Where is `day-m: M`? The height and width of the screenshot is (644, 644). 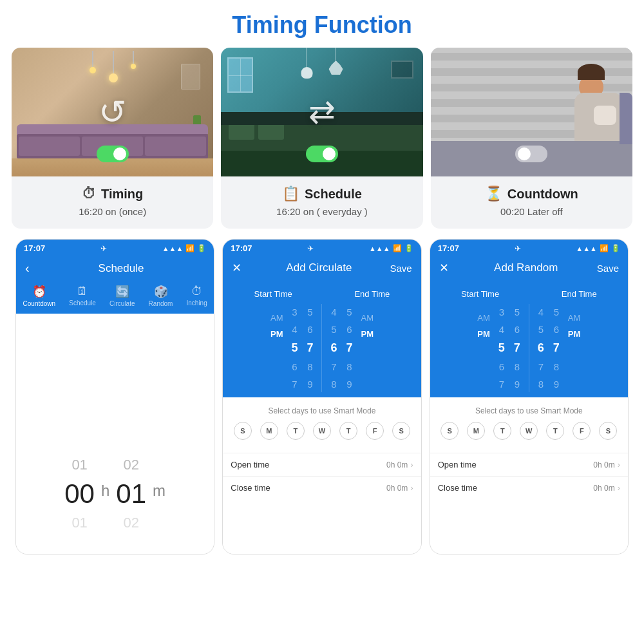
day-m: M is located at coordinates (269, 431).